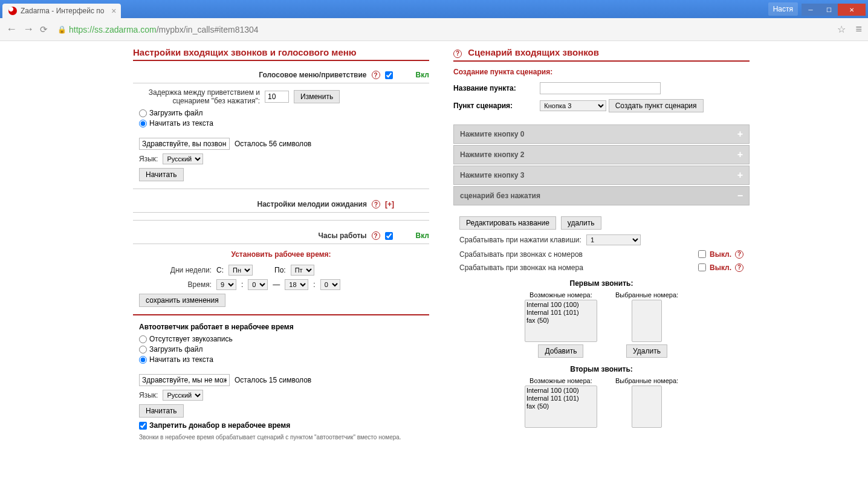 The width and height of the screenshot is (868, 481). What do you see at coordinates (829, 10) in the screenshot?
I see `window-maximize-button: ☐` at bounding box center [829, 10].